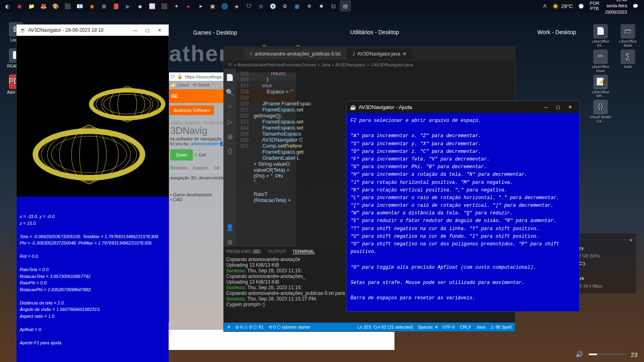  Describe the element at coordinates (601, 36) in the screenshot. I see `desktop-icon: 📄LibreOffice (M...` at that location.